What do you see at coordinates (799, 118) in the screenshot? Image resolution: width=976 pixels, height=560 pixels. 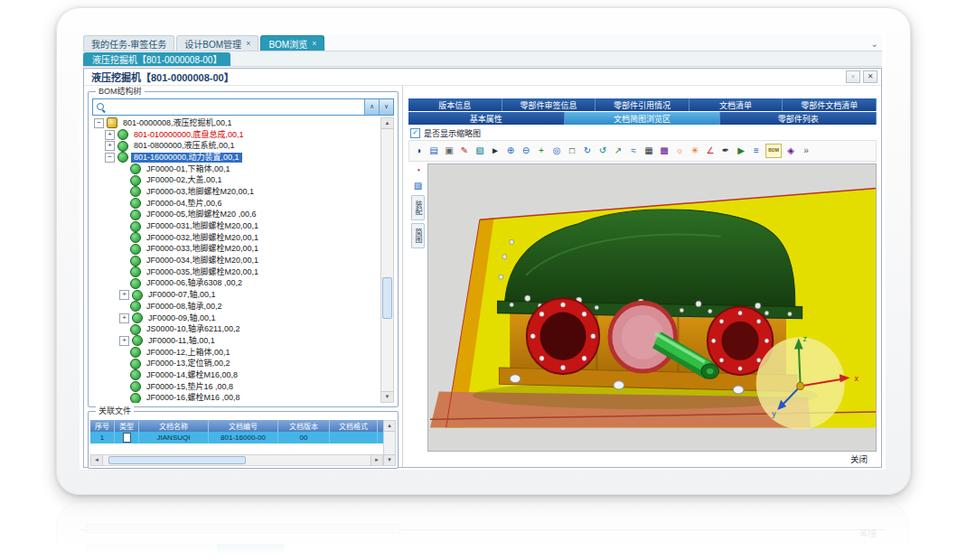 I see `tab-part-list: 零部件列表` at bounding box center [799, 118].